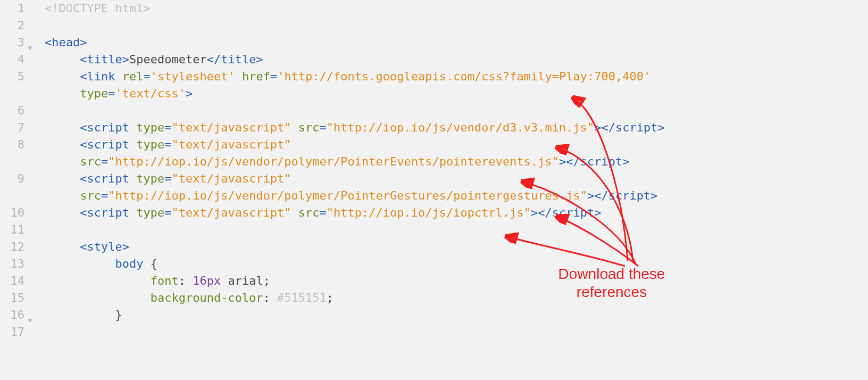 This screenshot has width=868, height=380. I want to click on line-number: 10, so click(12, 213).